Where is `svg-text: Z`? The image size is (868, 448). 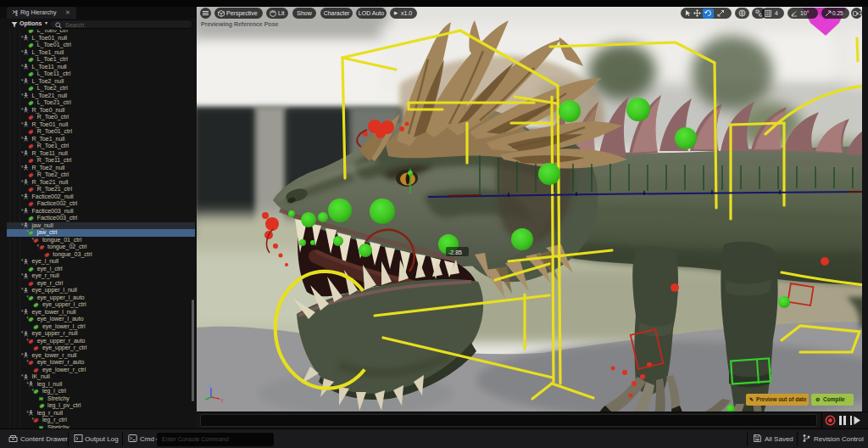
svg-text: Z is located at coordinates (209, 385).